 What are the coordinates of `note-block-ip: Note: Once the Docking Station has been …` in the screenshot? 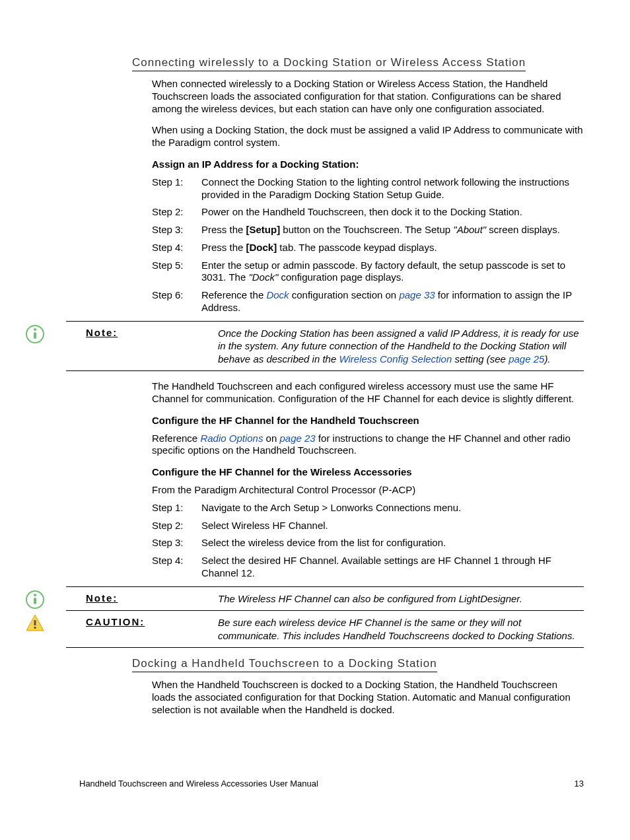 It's located at (325, 346).